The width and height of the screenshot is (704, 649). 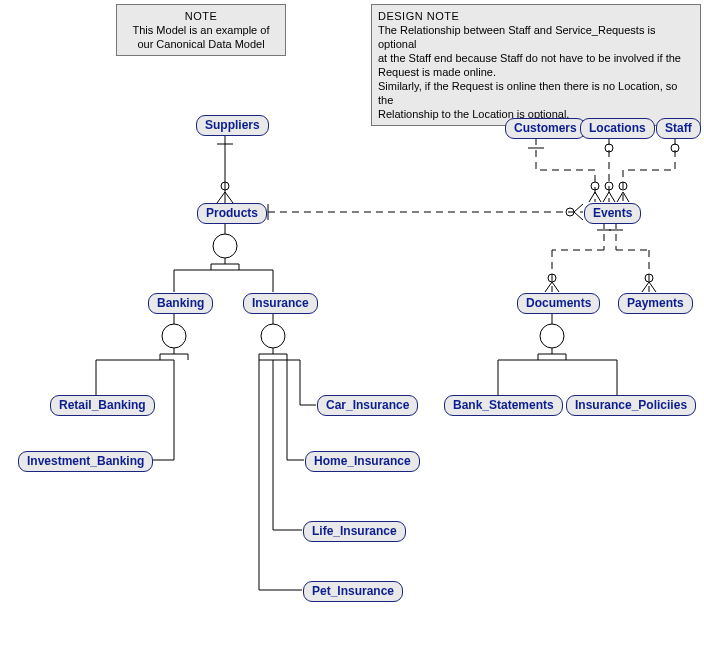 What do you see at coordinates (536, 58) in the screenshot?
I see `note-right-line2: at the Staff end because Staff do not ha…` at bounding box center [536, 58].